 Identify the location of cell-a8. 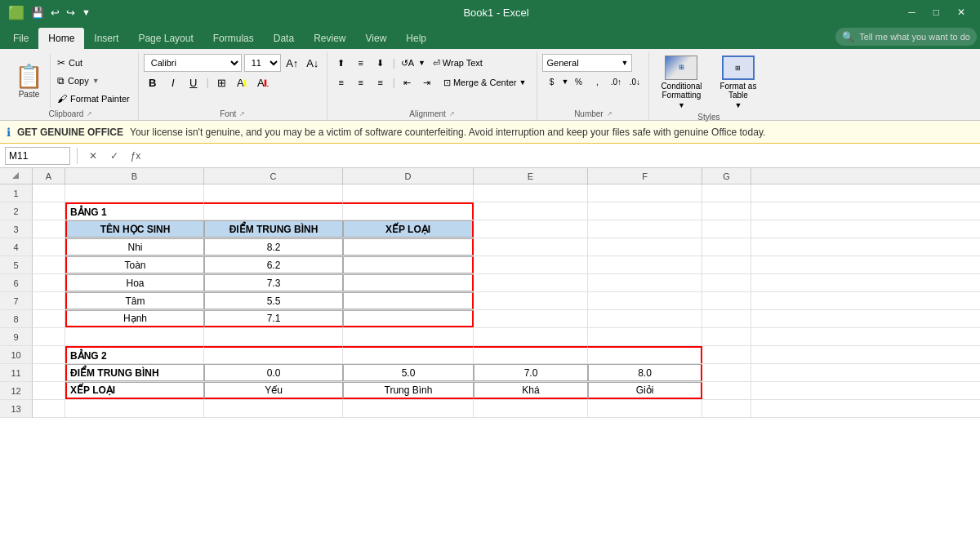
(49, 318).